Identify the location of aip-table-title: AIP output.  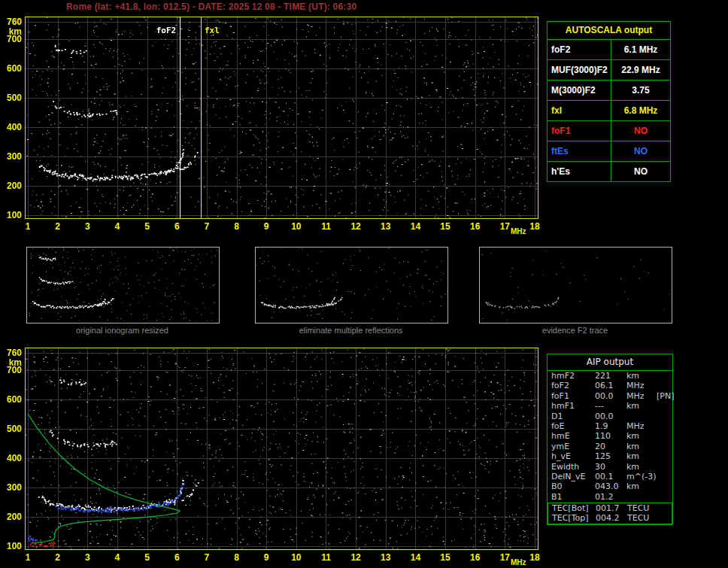
(610, 363).